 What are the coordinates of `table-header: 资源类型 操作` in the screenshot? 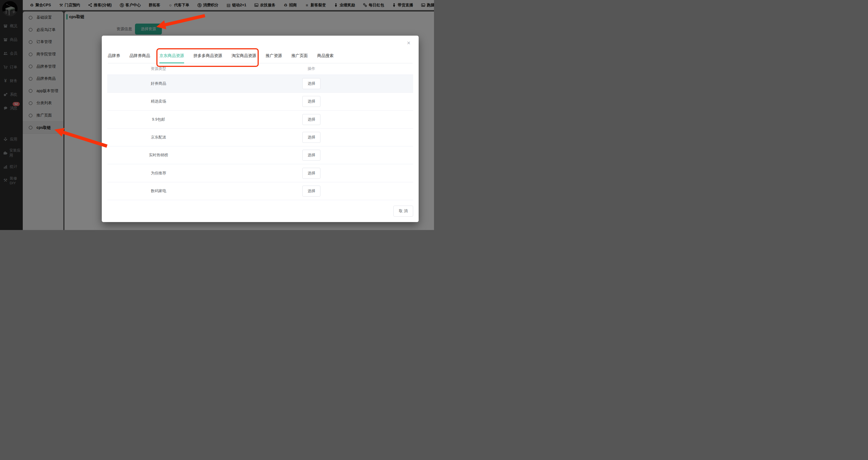 It's located at (260, 69).